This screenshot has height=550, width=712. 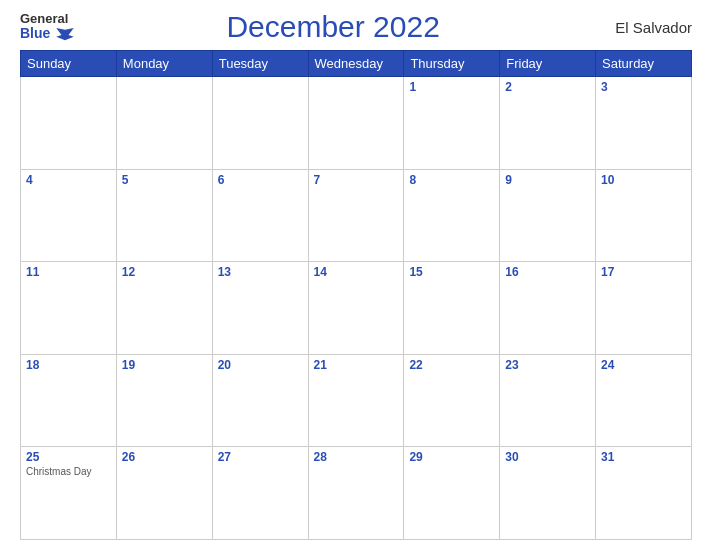 I want to click on day-number: 28, so click(x=356, y=457).